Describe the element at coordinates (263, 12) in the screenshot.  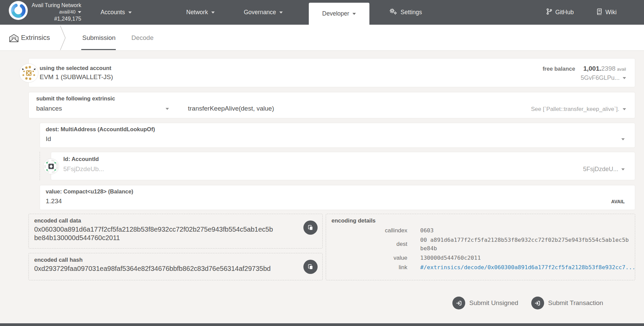
I see `menu-governance: Governance` at that location.